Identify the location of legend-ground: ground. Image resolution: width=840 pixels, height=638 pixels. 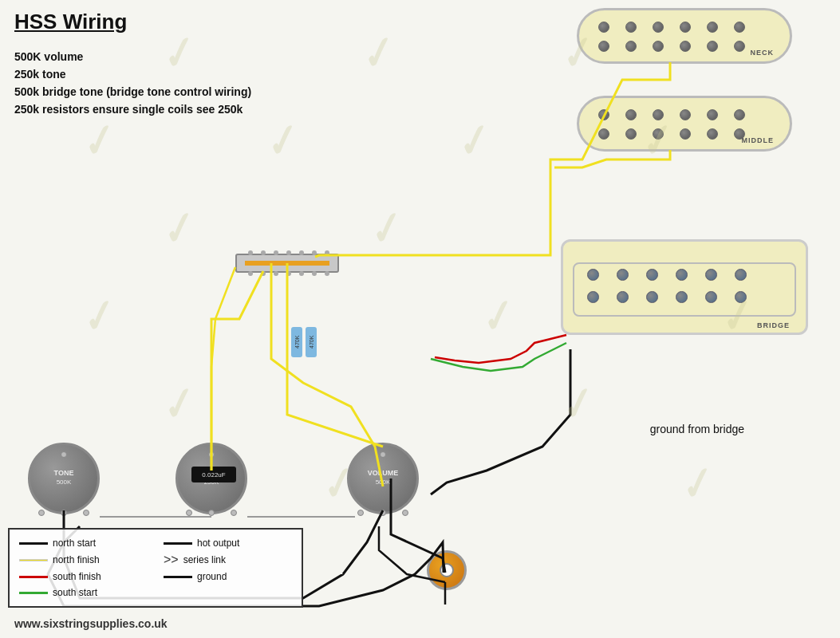
(228, 577).